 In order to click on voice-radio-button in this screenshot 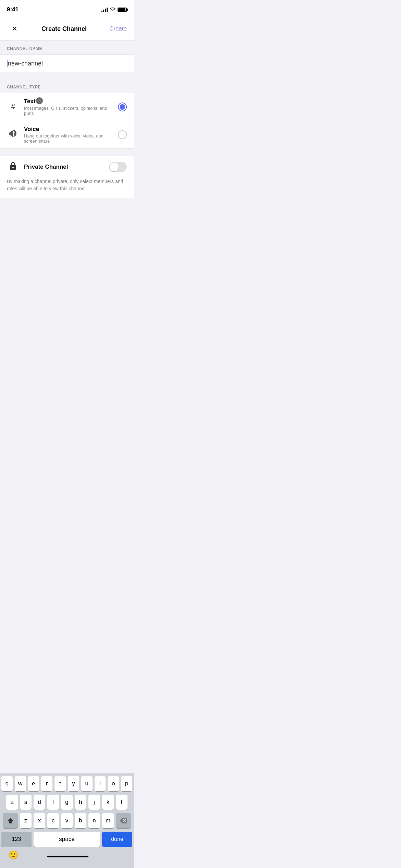, I will do `click(122, 135)`.